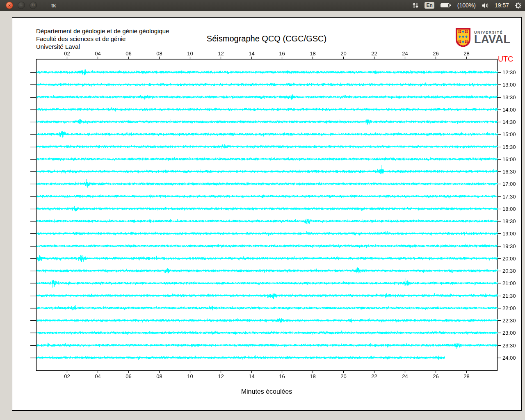 The image size is (525, 420). What do you see at coordinates (429, 5) in the screenshot?
I see `keyboard-layout-badge: En` at bounding box center [429, 5].